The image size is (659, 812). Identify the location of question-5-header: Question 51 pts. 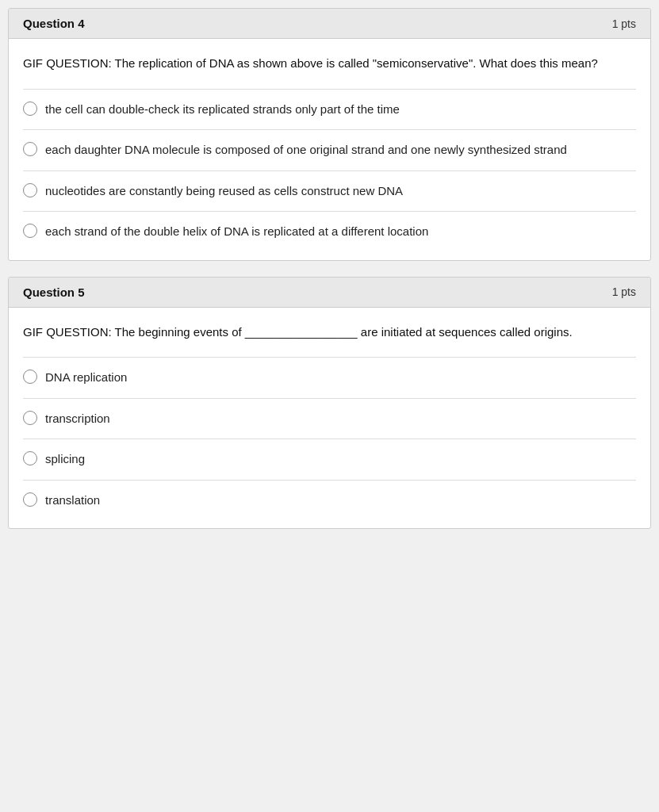
(330, 293).